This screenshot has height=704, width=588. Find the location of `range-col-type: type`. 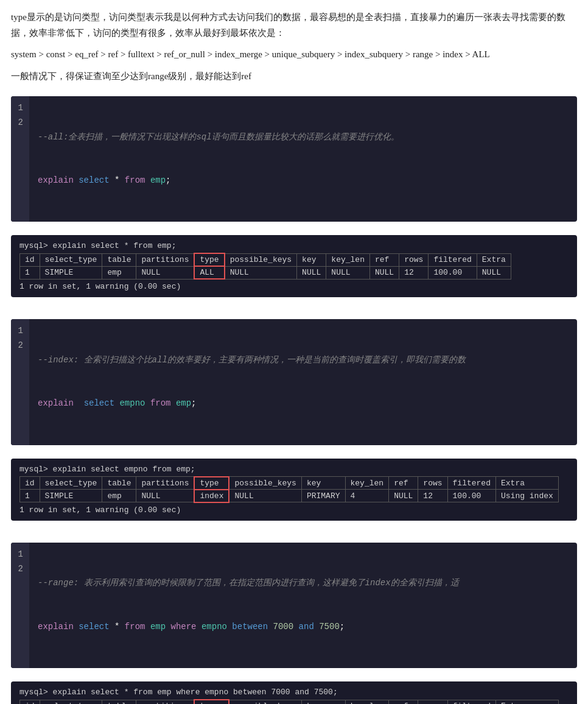

range-col-type: type is located at coordinates (212, 702).